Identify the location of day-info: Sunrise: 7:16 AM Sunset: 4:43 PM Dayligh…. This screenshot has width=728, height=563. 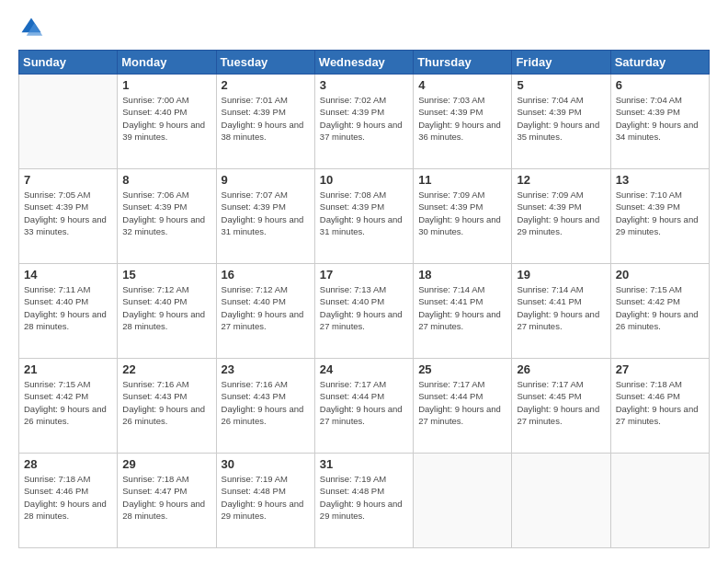
(166, 403).